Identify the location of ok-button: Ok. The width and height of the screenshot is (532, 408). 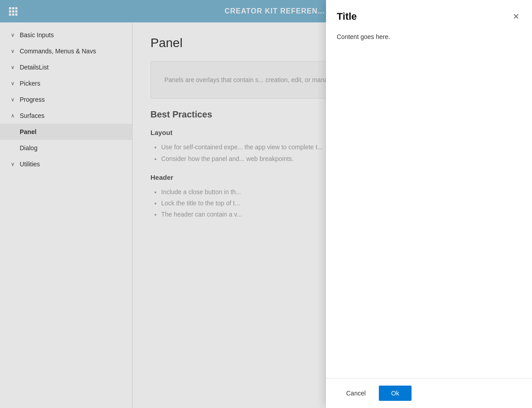
(395, 393).